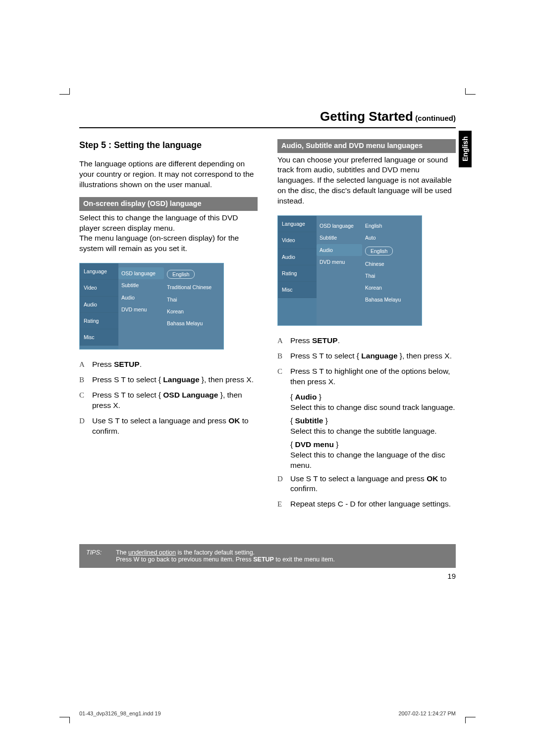 Image resolution: width=535 pixels, height=756 pixels. I want to click on intro-text: The language options are different depen…, so click(168, 174).